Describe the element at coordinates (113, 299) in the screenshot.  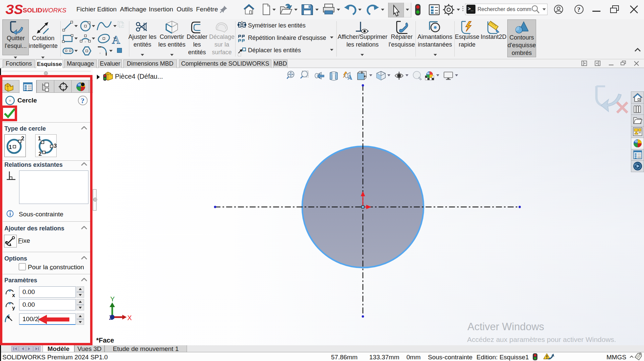
I see `svg-text: Y` at that location.